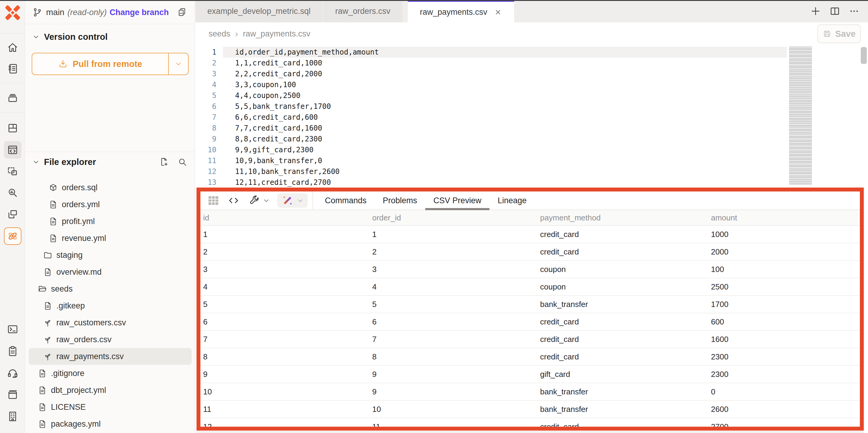 This screenshot has width=868, height=433. I want to click on code-text: 12,11,credit_card,2700, so click(277, 182).